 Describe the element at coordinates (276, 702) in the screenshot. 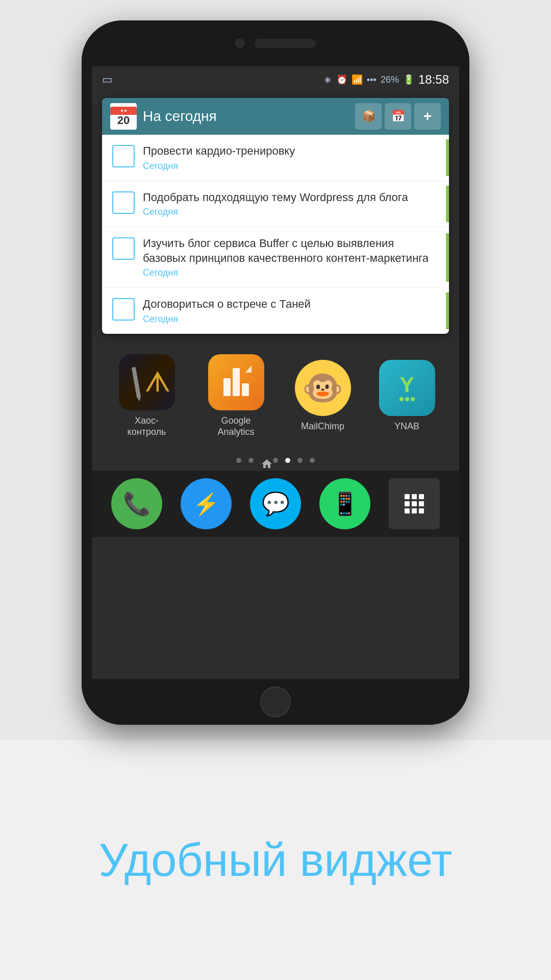

I see `phone-bottom-bar` at that location.